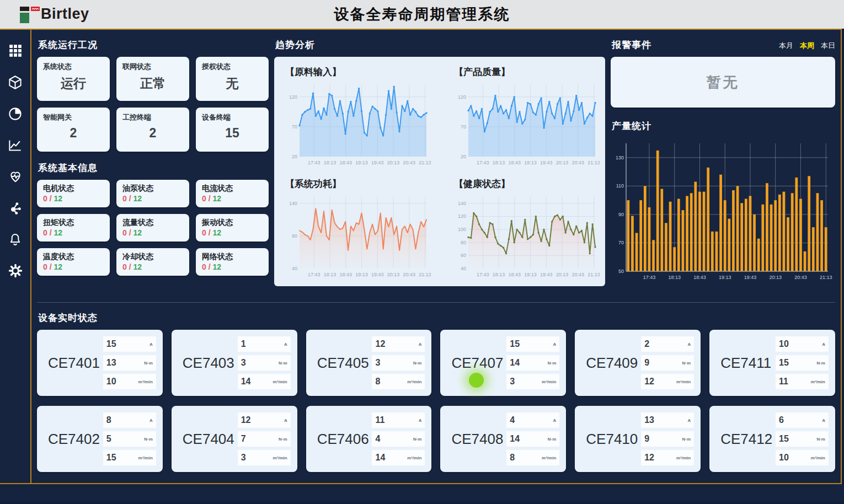  I want to click on svg-text: 20:13, so click(563, 163).